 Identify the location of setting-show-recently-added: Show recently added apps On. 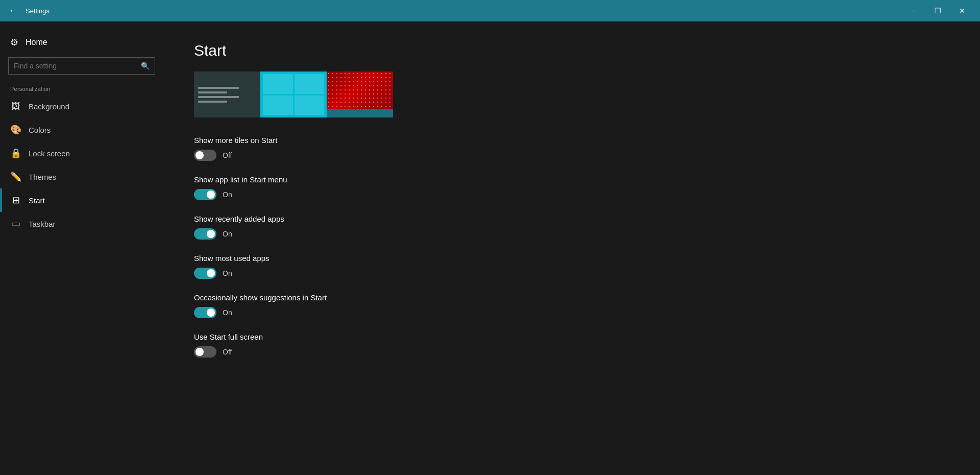
(572, 227).